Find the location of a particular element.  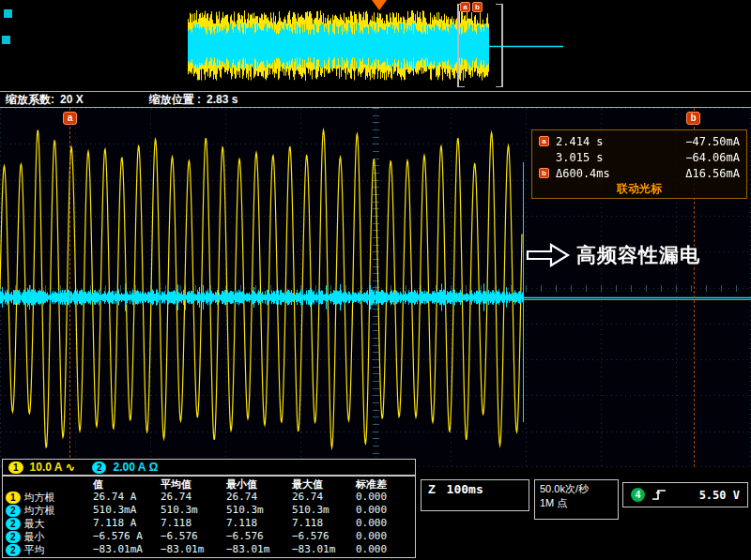

cursor-b-row: 3.015 s −64.06mA is located at coordinates (639, 158).